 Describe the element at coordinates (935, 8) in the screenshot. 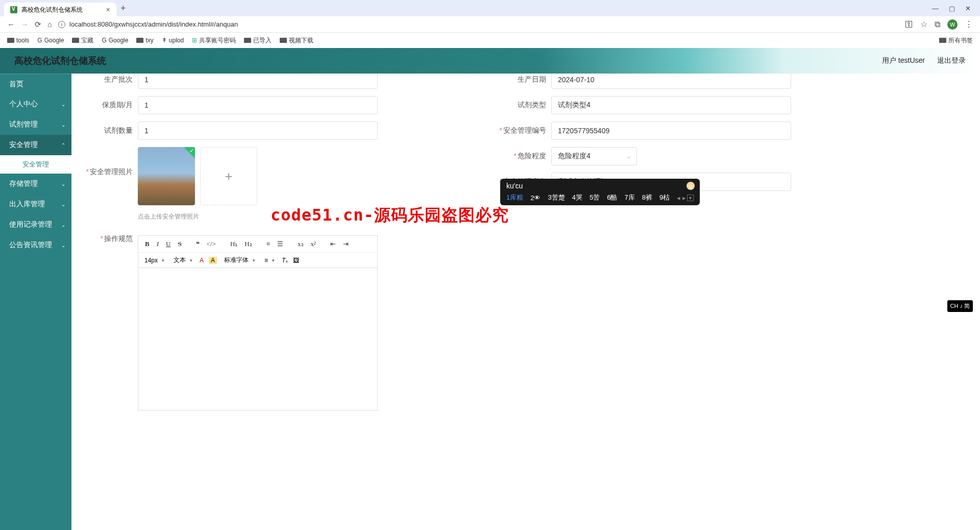

I see `minimize-icon: —` at that location.